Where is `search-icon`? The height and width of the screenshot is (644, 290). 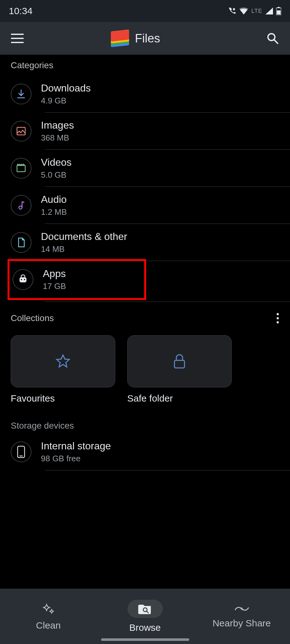
search-icon is located at coordinates (273, 38).